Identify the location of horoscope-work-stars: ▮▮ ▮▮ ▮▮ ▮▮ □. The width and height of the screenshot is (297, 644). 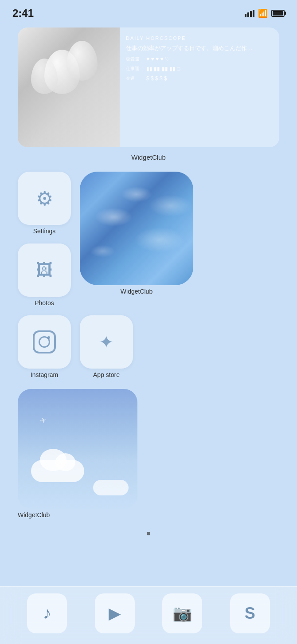
(163, 69).